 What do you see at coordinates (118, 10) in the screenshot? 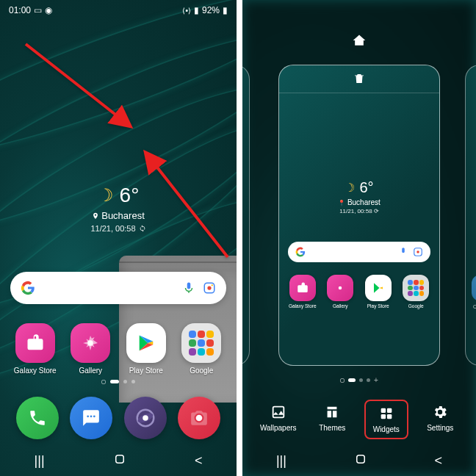
I see `status-bar: 01:00 ▭ ◉ ⟨•⟩ ▮ 92% ▮` at bounding box center [118, 10].